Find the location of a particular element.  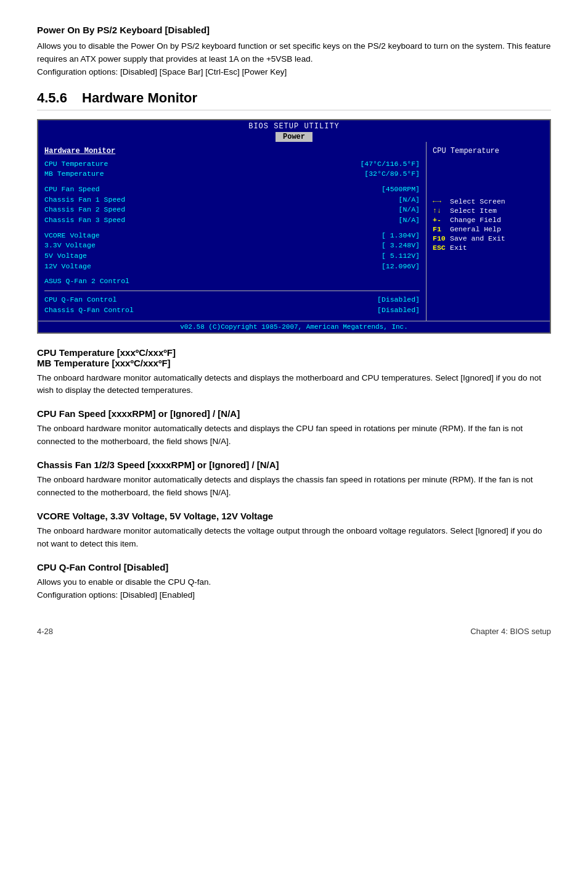

subsection-cpu-qfan-body: Allows you to enable or disable the CPU … is located at coordinates (294, 589).